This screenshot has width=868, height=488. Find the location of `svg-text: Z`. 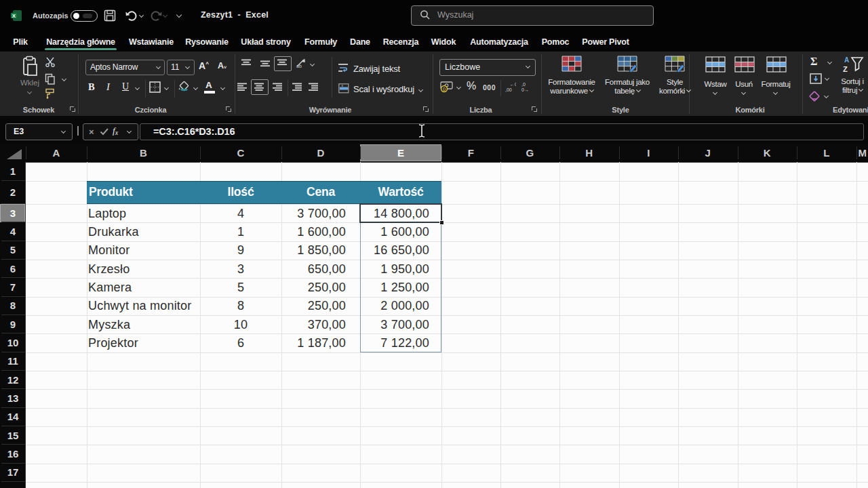

svg-text: Z is located at coordinates (845, 69).